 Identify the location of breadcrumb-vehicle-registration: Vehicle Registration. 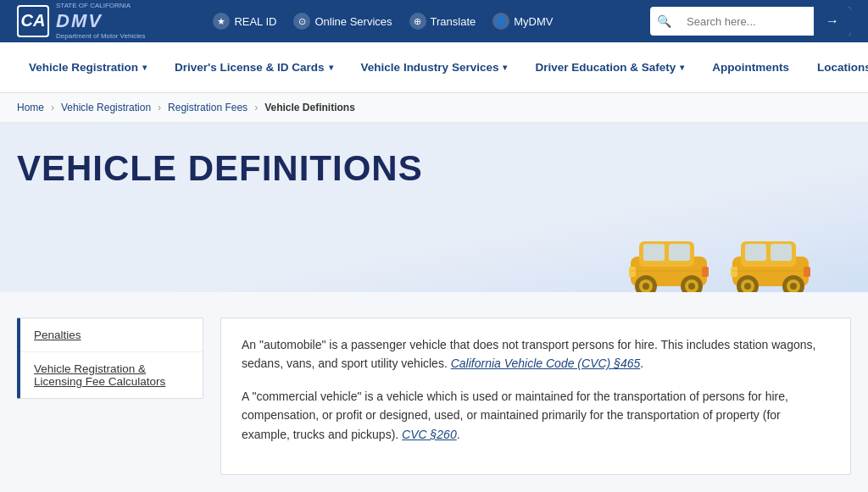
(106, 108).